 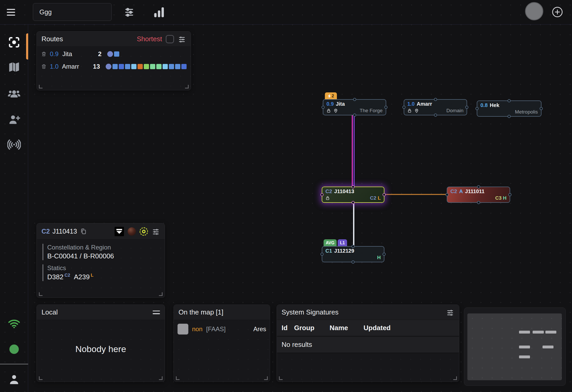 I want to click on route-row-jita: 0.9 Jita 2, so click(x=114, y=54).